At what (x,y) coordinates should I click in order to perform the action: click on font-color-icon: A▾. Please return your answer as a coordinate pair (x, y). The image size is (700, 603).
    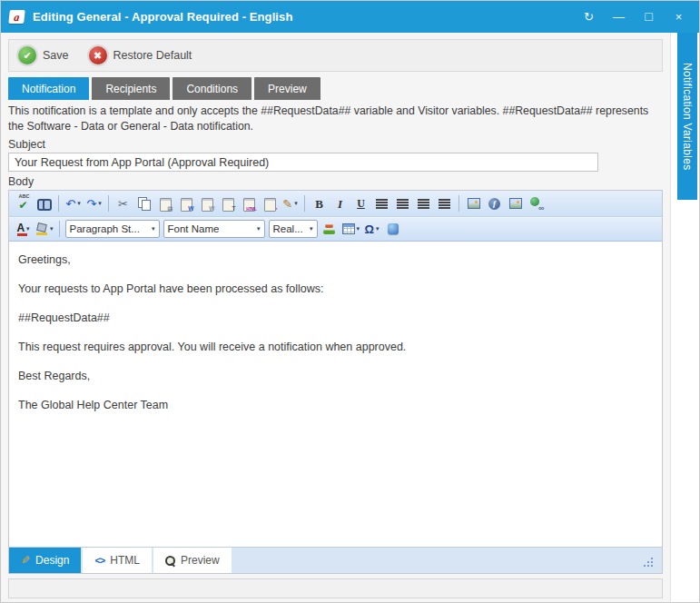
    Looking at the image, I should click on (24, 229).